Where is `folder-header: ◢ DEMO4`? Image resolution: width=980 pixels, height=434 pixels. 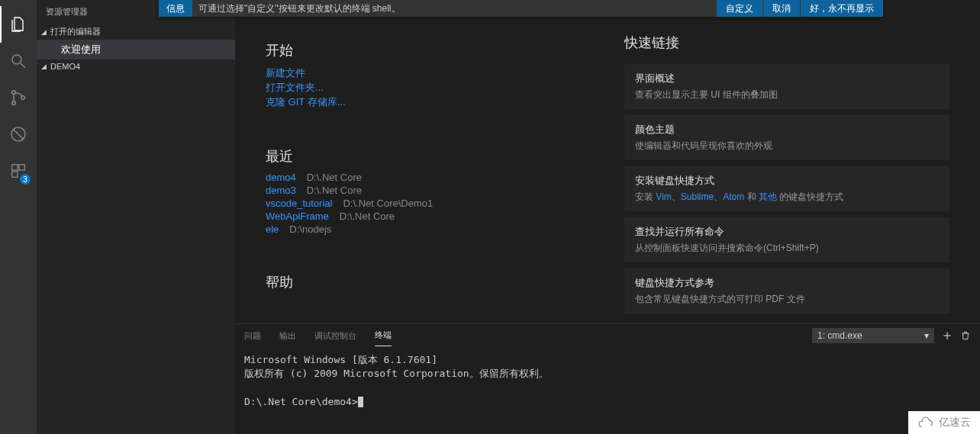
folder-header: ◢ DEMO4 is located at coordinates (136, 66).